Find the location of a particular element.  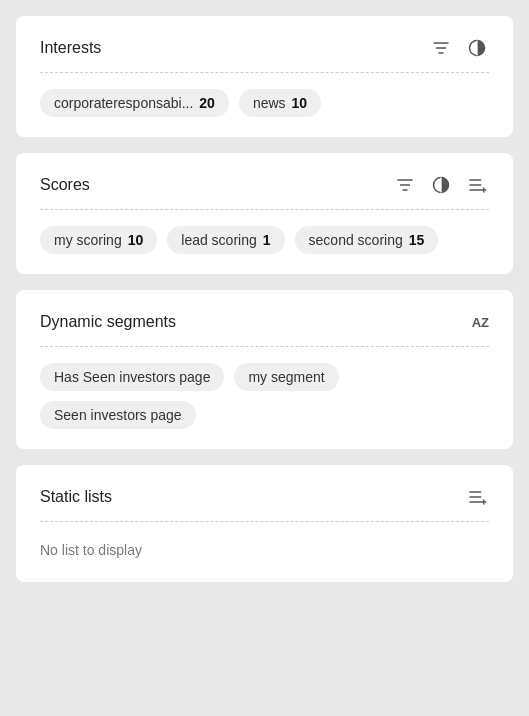

tag-seen-investors: Seen investors page is located at coordinates (118, 415).